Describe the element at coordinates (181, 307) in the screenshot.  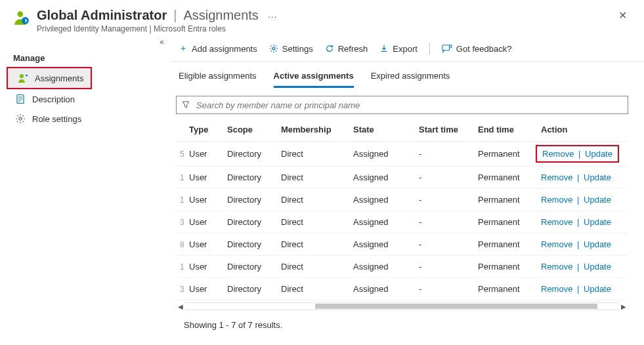
I see `scroll-left-icon: ◀` at that location.